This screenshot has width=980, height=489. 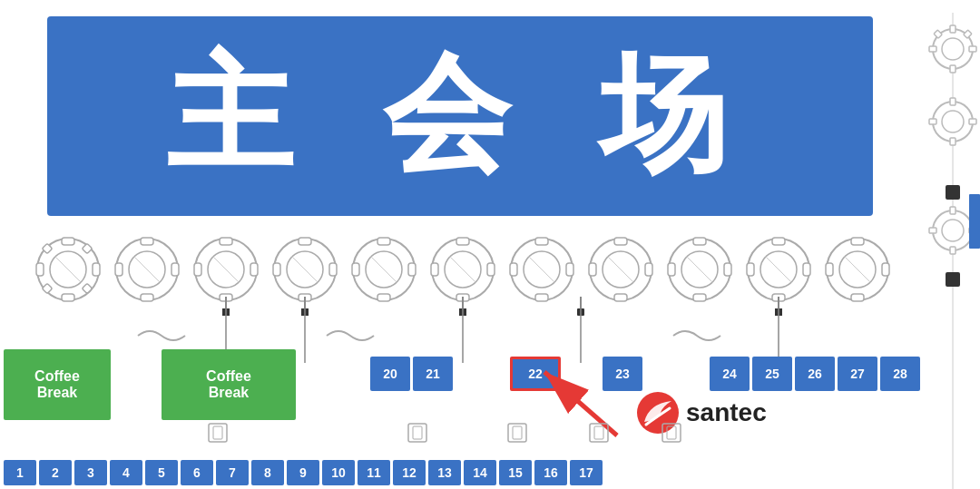 What do you see at coordinates (374, 473) in the screenshot?
I see `booth-11: 11` at bounding box center [374, 473].